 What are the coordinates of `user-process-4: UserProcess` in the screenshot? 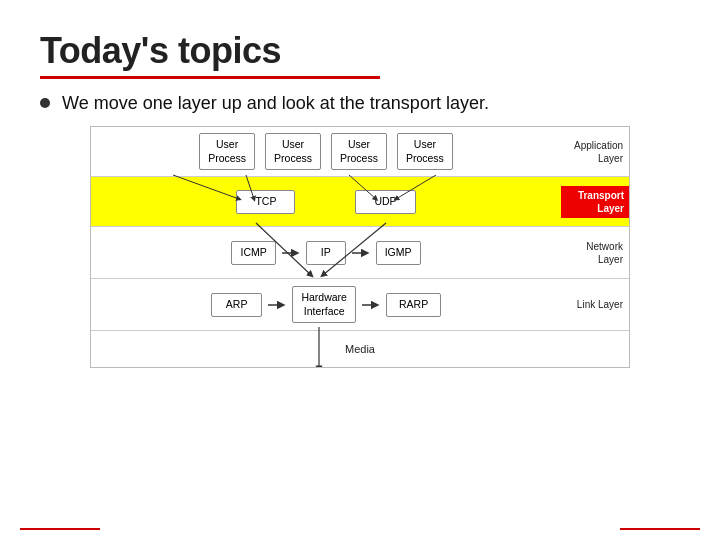 It's located at (425, 152).